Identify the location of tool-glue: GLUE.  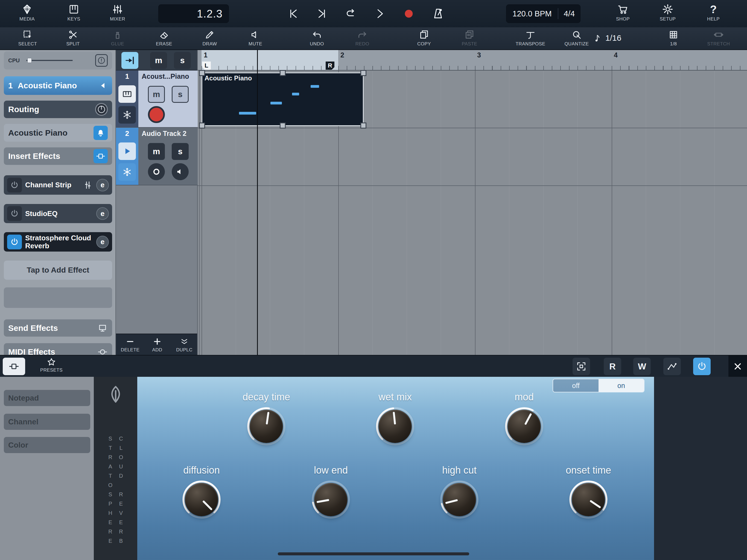
(118, 38).